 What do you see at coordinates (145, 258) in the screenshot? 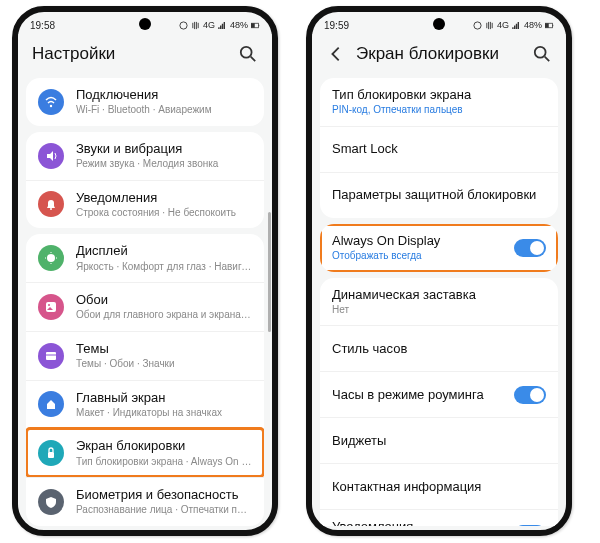
I see `settings-row: ДисплейЯркость · Комфорт для глаз · Нави…` at bounding box center [145, 258].